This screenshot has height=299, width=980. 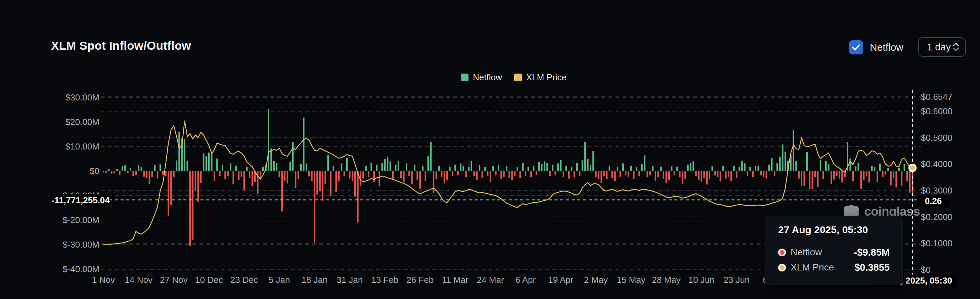 What do you see at coordinates (834, 250) in the screenshot?
I see `chart-tooltip: 27 Aug 2025, 05:30 Netflow -$9.85M XLM P…` at bounding box center [834, 250].